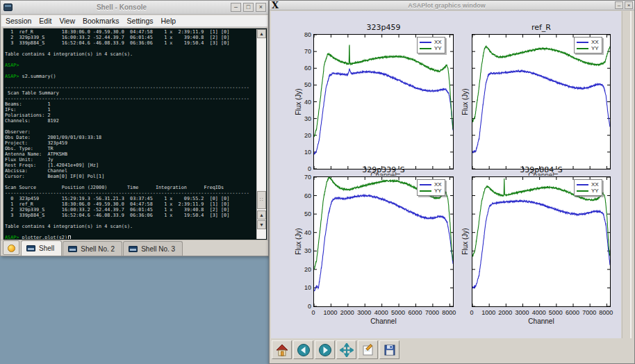 The width and height of the screenshot is (635, 364). I want to click on scroll-down-icon: ▼, so click(261, 225).